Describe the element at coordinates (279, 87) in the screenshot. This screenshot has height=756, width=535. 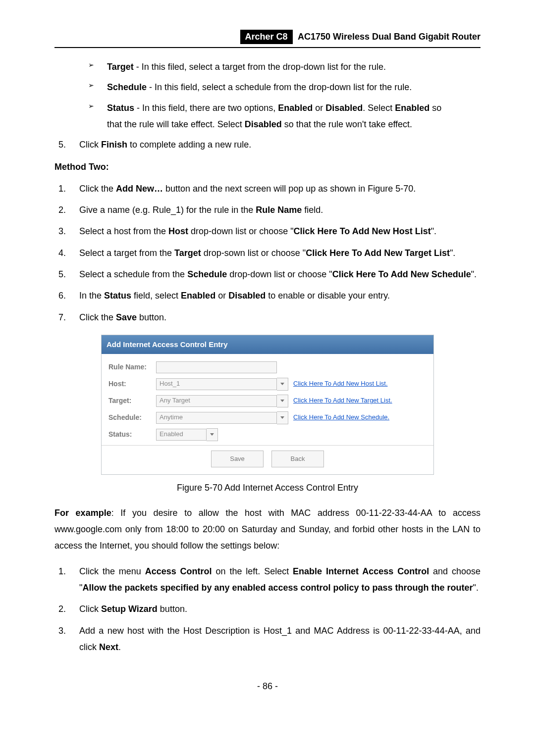
I see `bullet-schedule-text: - In this field, select a schedule from …` at that location.